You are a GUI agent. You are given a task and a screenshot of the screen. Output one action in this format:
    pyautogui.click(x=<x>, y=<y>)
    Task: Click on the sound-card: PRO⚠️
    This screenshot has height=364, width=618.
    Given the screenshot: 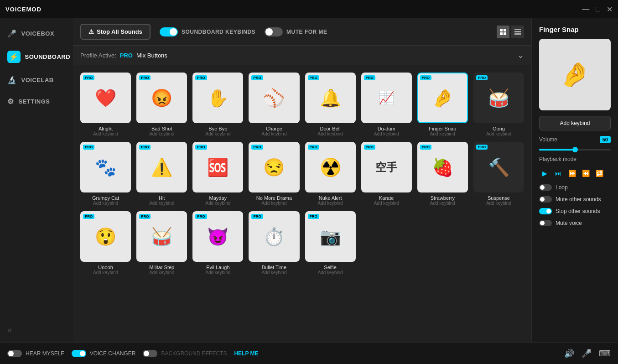 What is the action you would take?
    pyautogui.click(x=161, y=167)
    